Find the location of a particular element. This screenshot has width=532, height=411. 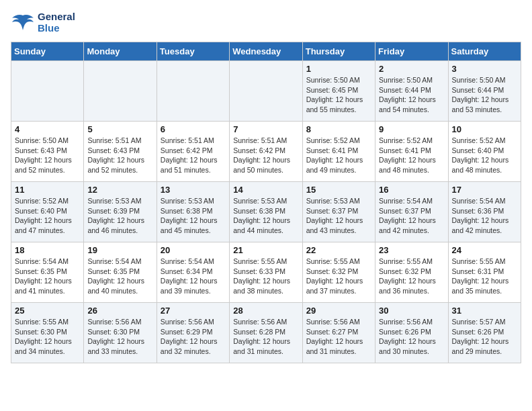

day-number: 15 is located at coordinates (339, 189).